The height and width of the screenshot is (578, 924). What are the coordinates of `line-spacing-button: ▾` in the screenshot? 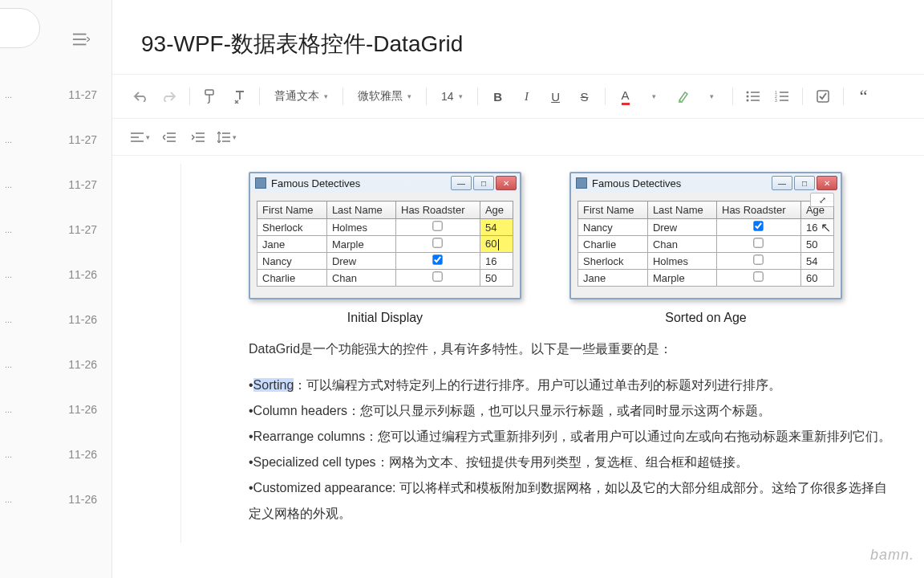 It's located at (227, 137).